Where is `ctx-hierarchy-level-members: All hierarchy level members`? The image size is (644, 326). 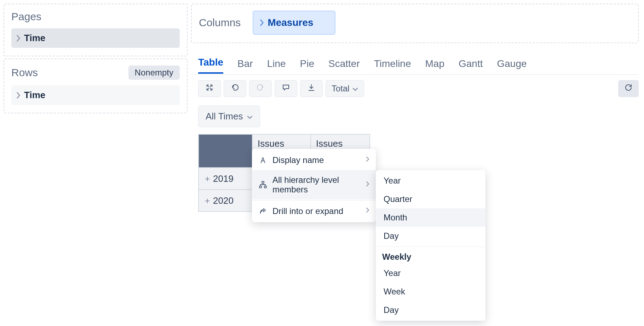
ctx-hierarchy-level-members: All hierarchy level members is located at coordinates (314, 185).